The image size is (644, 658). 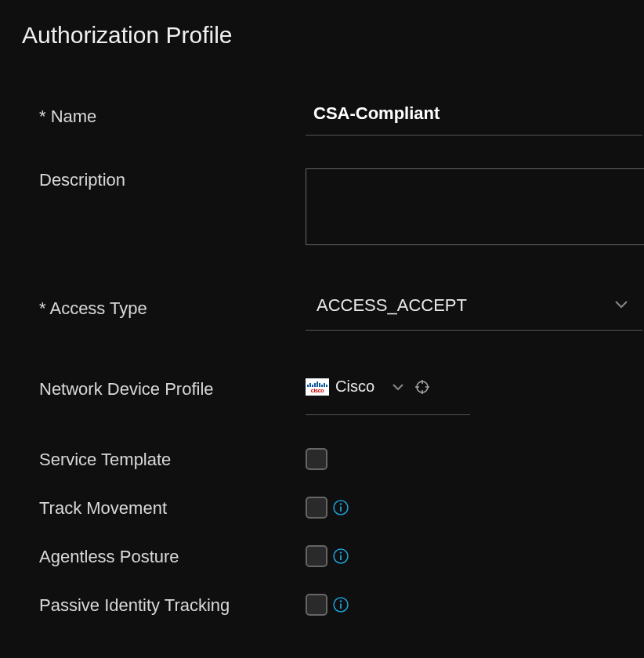 I want to click on access-type-row: * Access Type ACCESS_ACCEPT, so click(x=333, y=307).